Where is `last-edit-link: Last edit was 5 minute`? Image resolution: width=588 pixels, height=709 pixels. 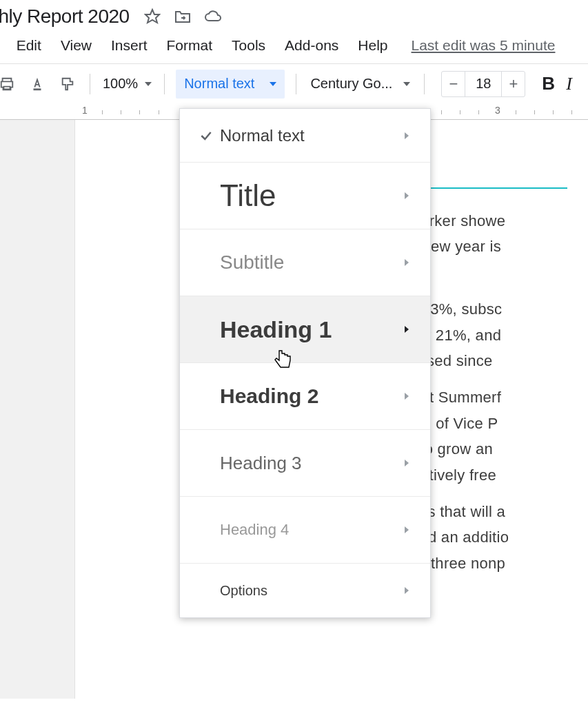
last-edit-link: Last edit was 5 minute is located at coordinates (484, 45).